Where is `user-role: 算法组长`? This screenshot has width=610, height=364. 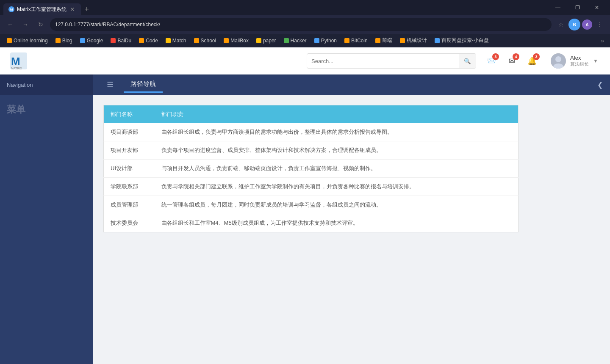 user-role: 算法组长 is located at coordinates (580, 64).